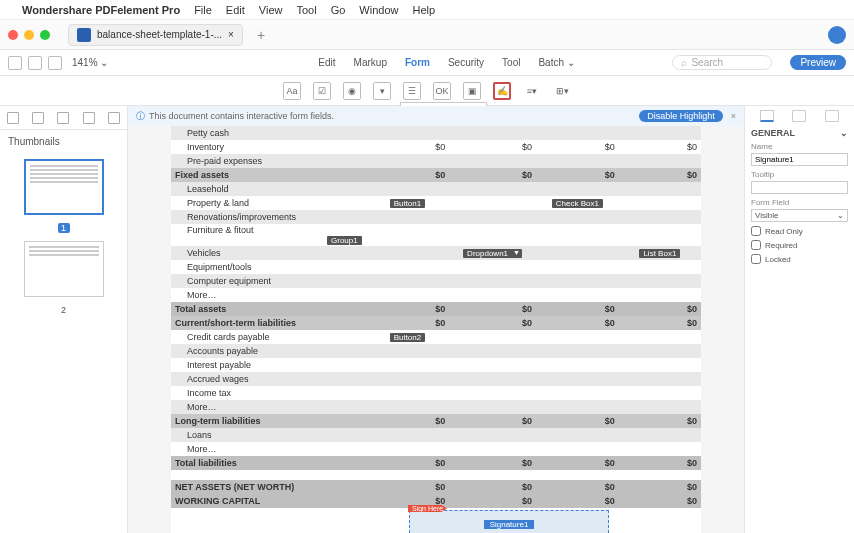 This screenshot has height=533, width=854. What do you see at coordinates (681, 116) in the screenshot?
I see `disable-highlight-button: Disable Highlight` at bounding box center [681, 116].